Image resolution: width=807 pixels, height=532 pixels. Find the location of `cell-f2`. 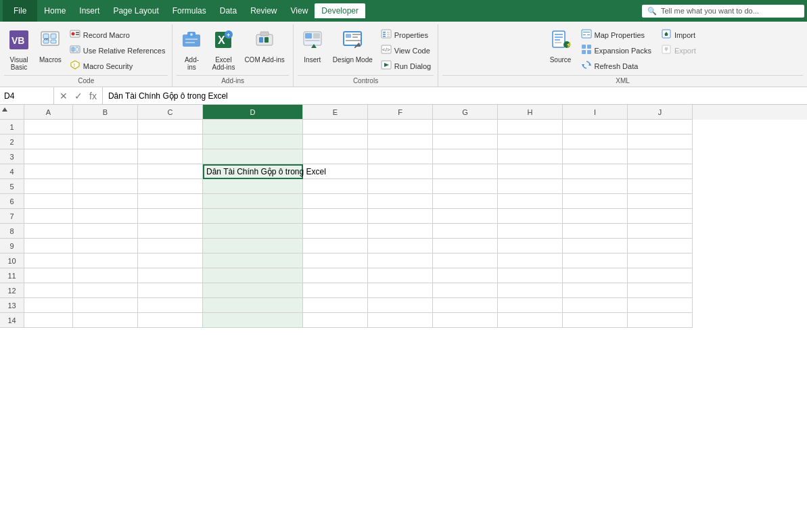

cell-f2 is located at coordinates (400, 142).